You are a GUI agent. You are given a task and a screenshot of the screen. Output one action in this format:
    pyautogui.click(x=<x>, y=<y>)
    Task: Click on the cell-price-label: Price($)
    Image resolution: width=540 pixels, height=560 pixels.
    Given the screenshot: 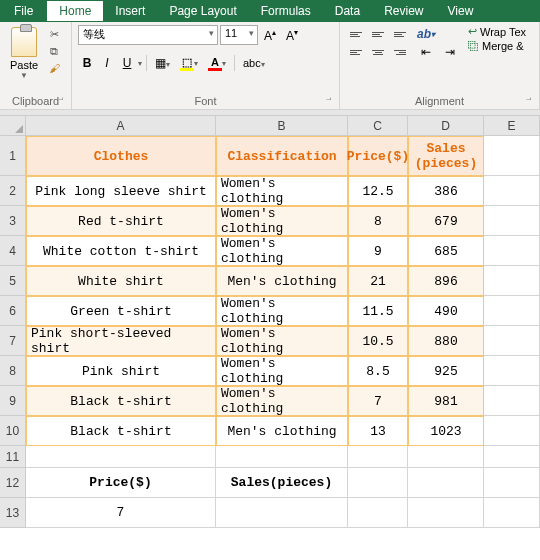 What is the action you would take?
    pyautogui.click(x=121, y=483)
    